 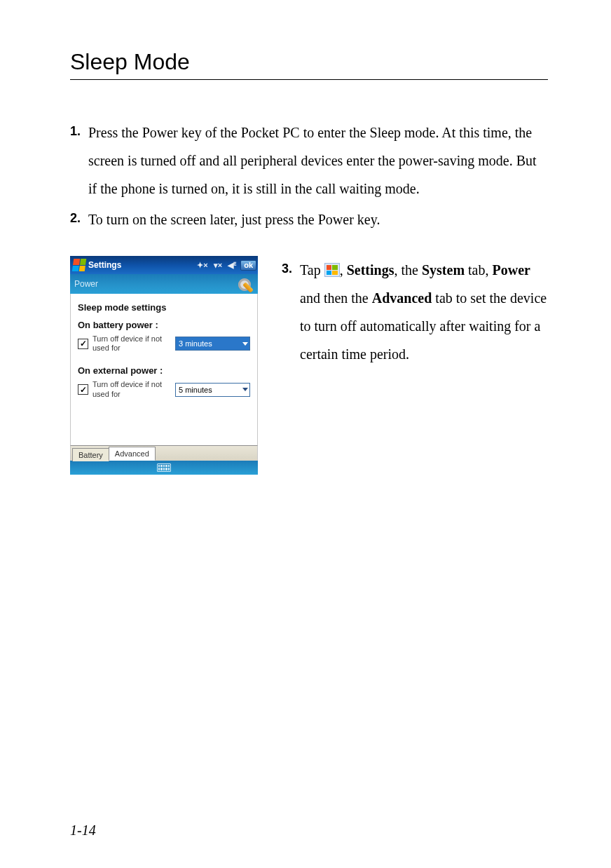 I want to click on bottom-bar, so click(x=164, y=468).